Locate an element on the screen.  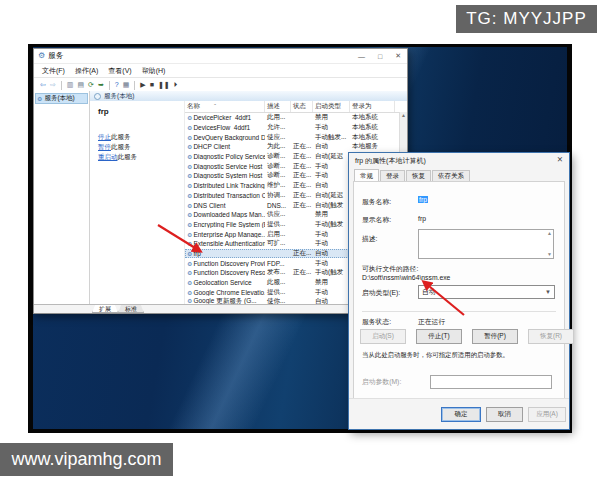
tab-extended: 扩展 is located at coordinates (105, 309).